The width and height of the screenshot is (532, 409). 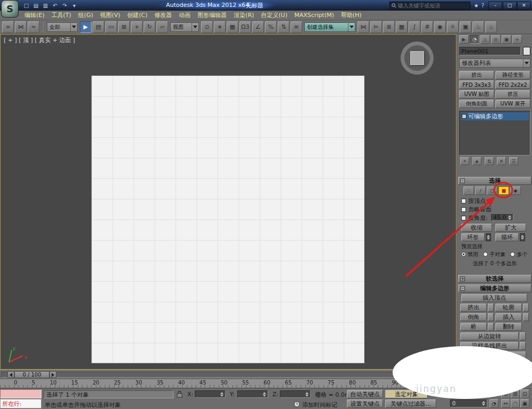 I want to click on modifier-preset-button: 路径变形, so click(x=513, y=75).